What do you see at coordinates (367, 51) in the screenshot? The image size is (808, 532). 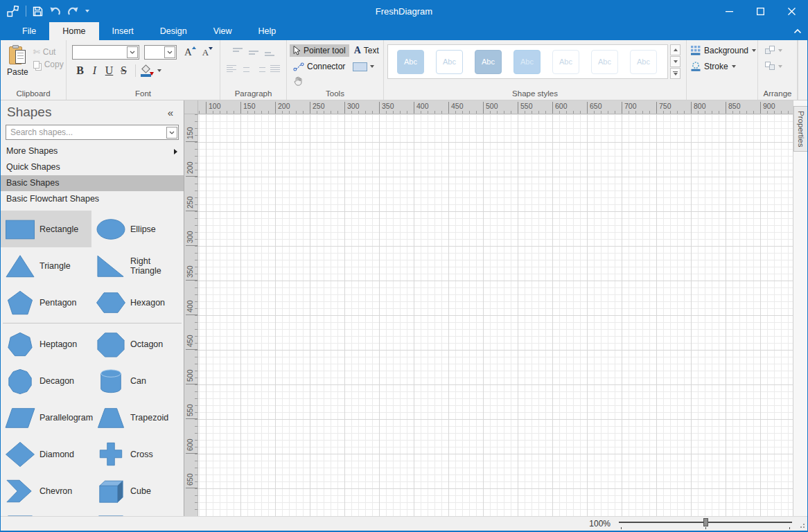 I see `text-tool-button: A Text` at bounding box center [367, 51].